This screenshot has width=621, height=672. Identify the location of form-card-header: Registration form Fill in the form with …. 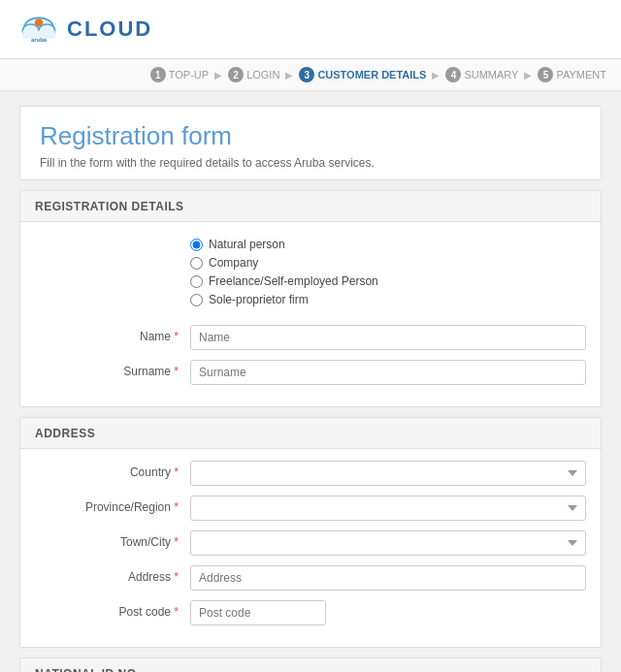
(310, 144).